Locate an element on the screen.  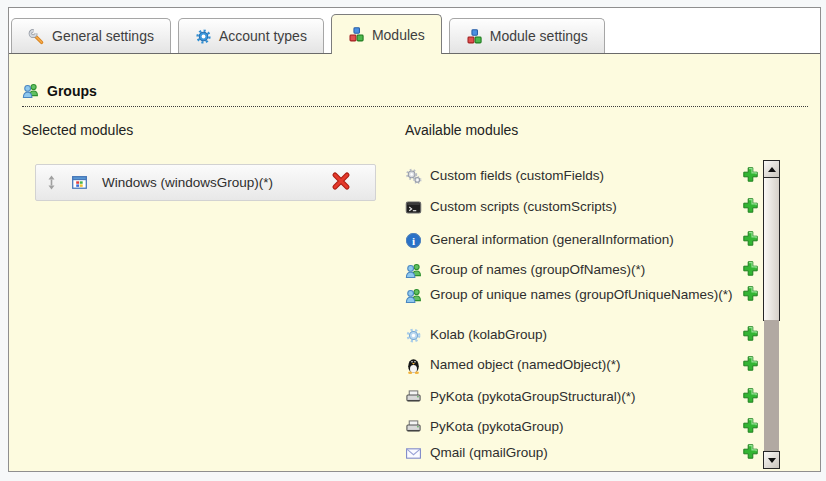
tab-label: Account types is located at coordinates (263, 36).